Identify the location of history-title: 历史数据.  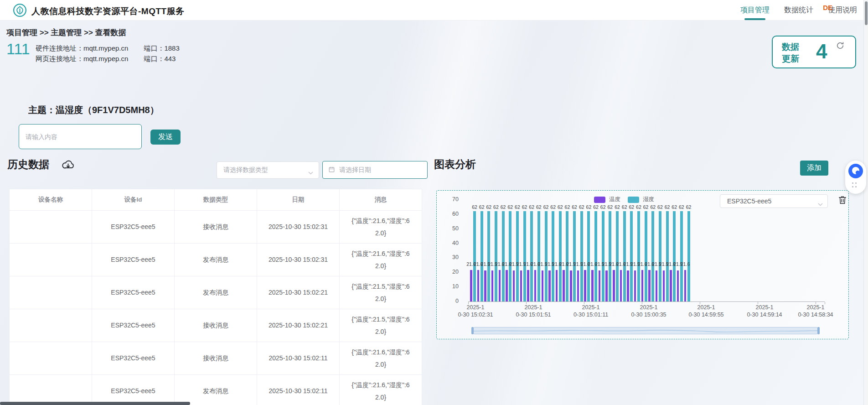
(28, 164).